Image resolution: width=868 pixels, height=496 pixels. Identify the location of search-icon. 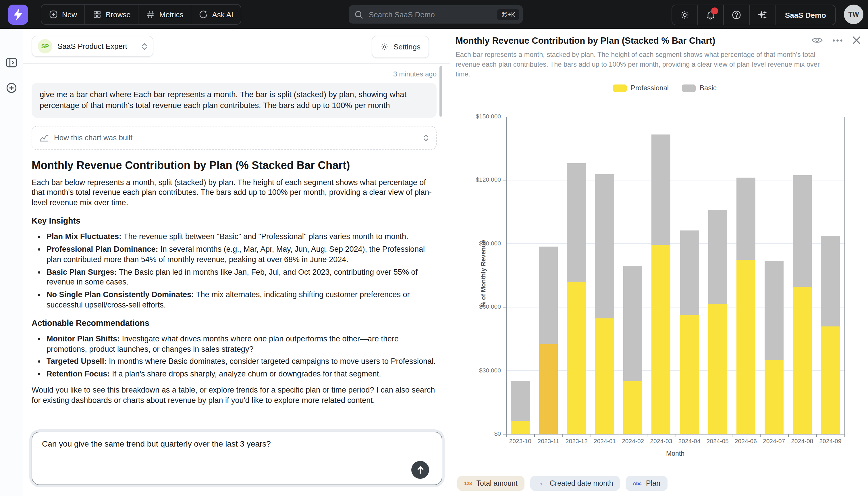
(359, 14).